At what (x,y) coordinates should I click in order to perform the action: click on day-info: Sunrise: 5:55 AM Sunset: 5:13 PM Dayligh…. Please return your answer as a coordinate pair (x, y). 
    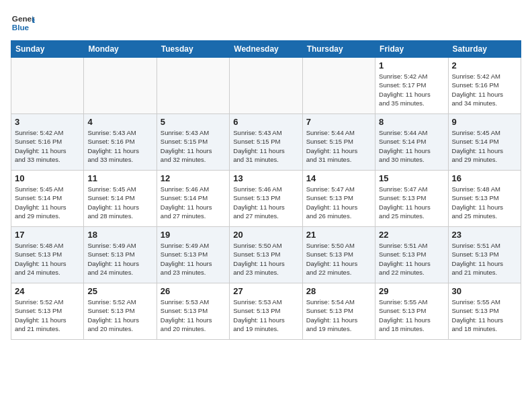
    Looking at the image, I should click on (411, 316).